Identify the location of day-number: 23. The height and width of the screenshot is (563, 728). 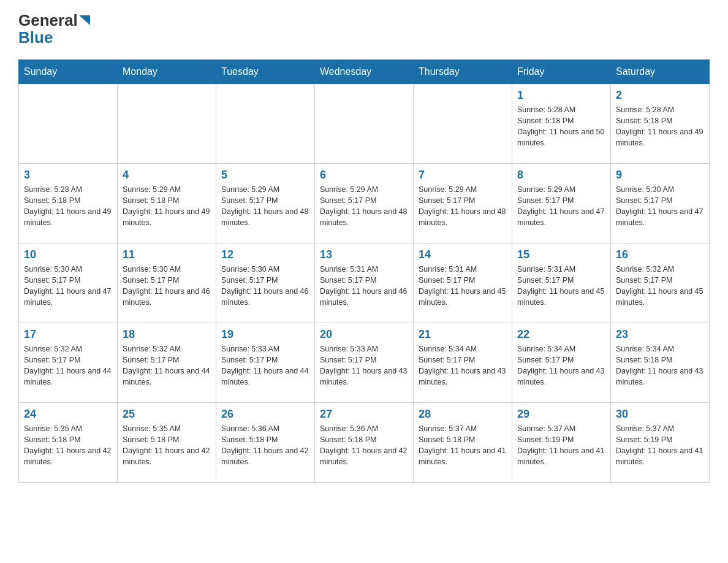
(660, 335).